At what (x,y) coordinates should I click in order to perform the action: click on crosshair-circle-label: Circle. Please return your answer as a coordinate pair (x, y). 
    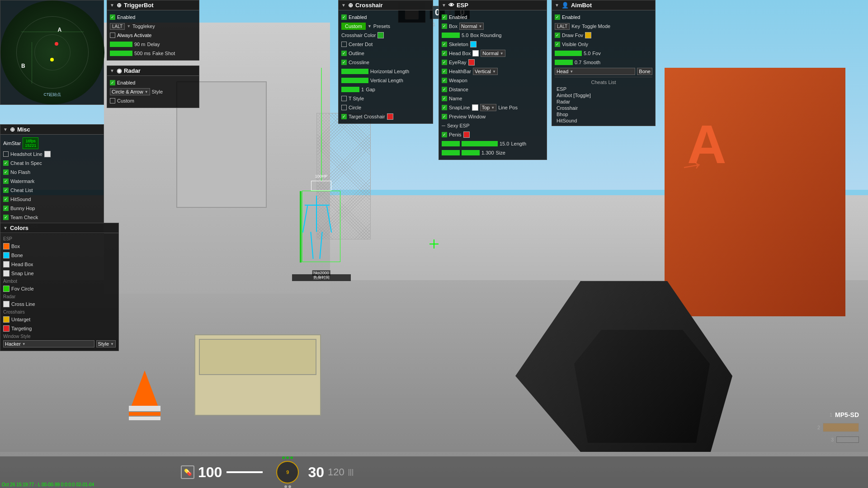
    Looking at the image, I should click on (355, 108).